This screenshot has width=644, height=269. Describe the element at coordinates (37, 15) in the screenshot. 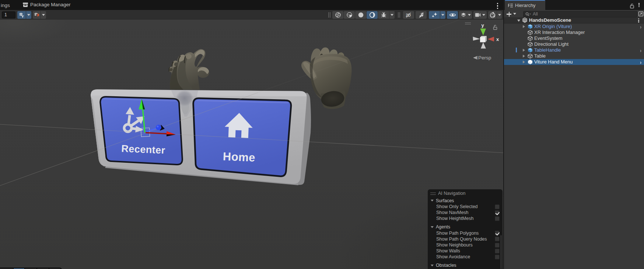

I see `snap-magnet-icon` at that location.